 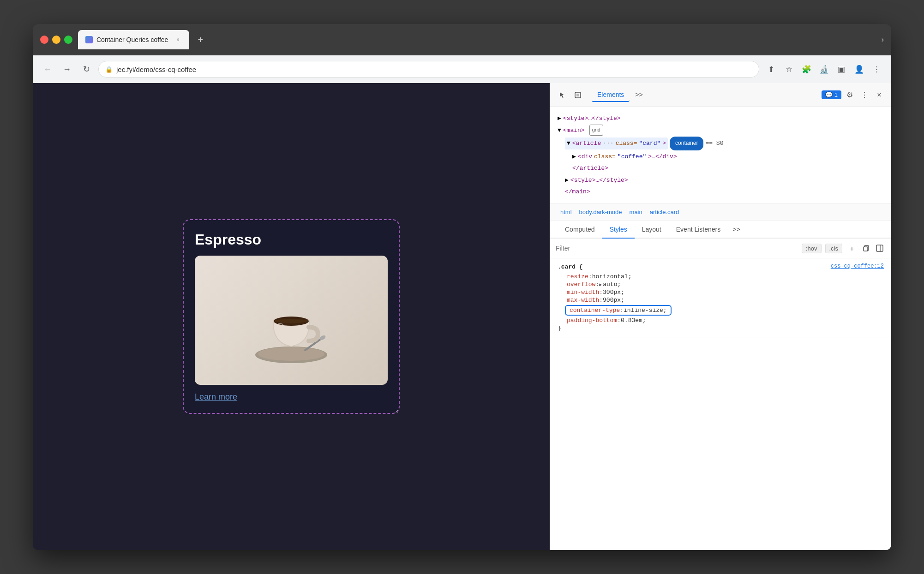 I want to click on dom-tree: ▶ <style>…</style> ▼ <main> grid ▼ <arti…, so click(x=721, y=155).